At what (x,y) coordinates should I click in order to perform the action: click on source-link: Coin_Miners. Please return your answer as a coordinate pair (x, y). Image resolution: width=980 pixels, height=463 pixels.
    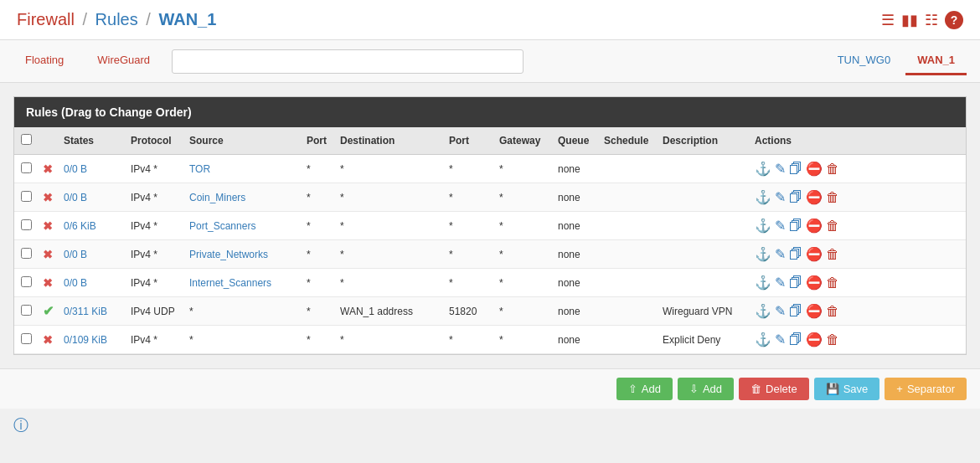
    Looking at the image, I should click on (218, 198).